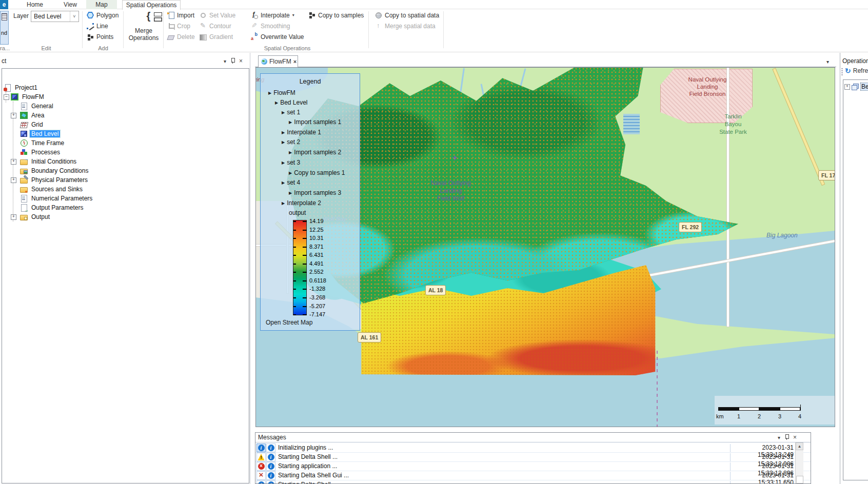  Describe the element at coordinates (800, 480) in the screenshot. I see `scroll-thumb` at that location.